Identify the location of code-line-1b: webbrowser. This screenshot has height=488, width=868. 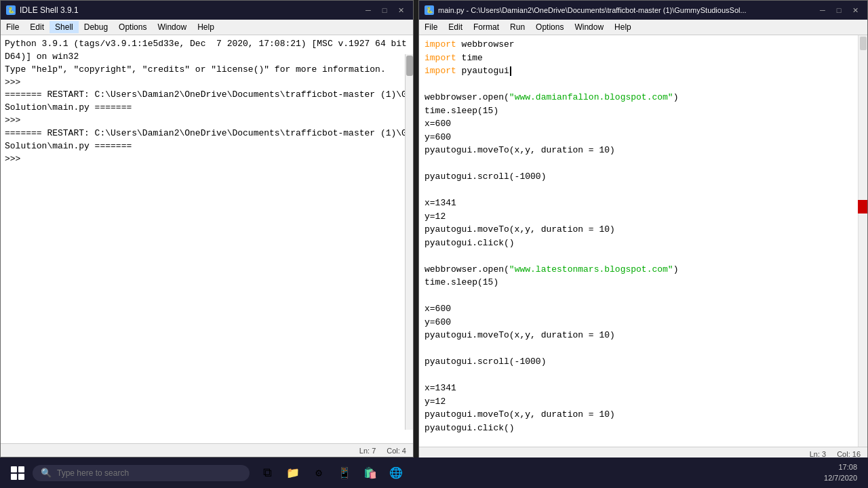
(486, 45).